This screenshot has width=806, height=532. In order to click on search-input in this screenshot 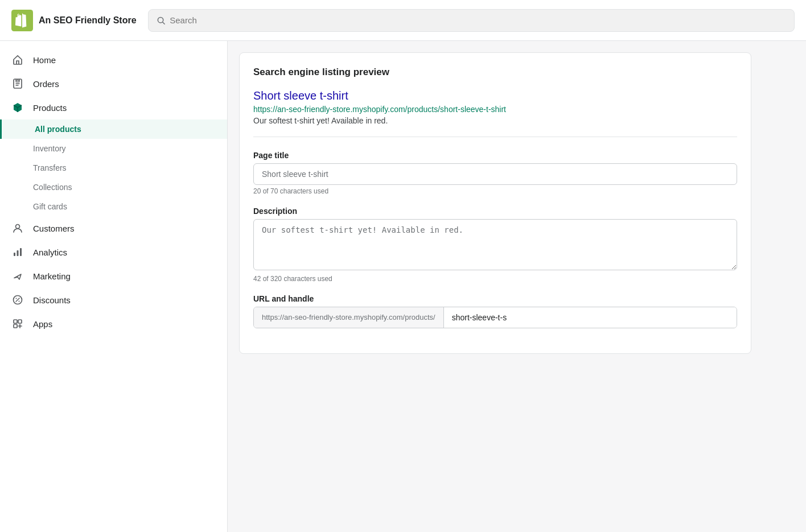, I will do `click(478, 20)`.